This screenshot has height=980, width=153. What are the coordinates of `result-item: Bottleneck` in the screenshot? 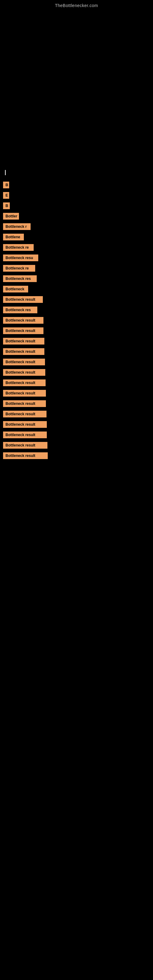 It's located at (76, 290).